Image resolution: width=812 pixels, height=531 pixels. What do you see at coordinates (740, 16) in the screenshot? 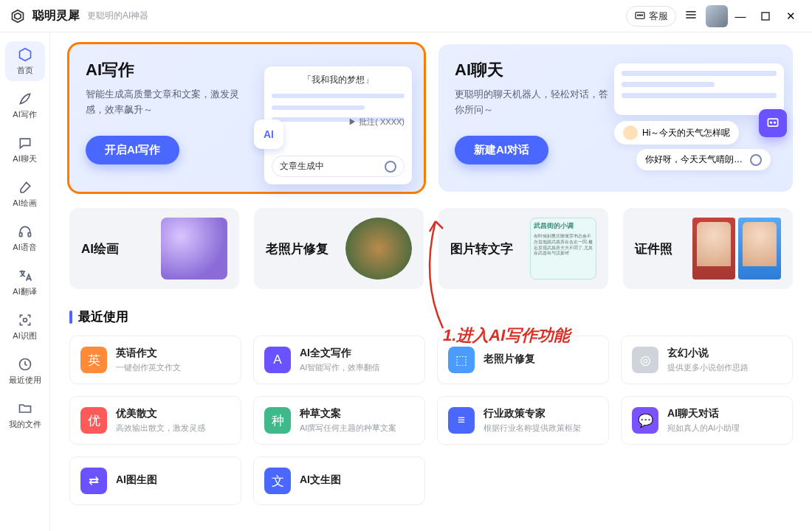
I see `minimize-button: —` at bounding box center [740, 16].